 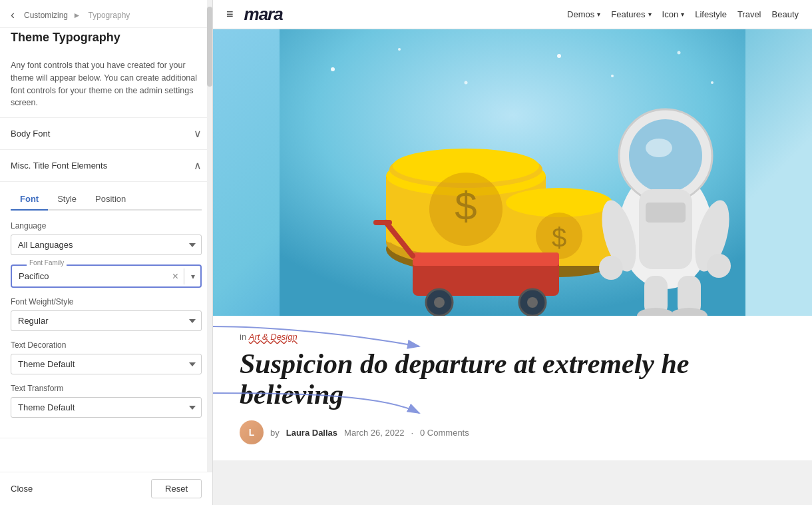 I want to click on article-title: Suspicion do departure at extremely he b…, so click(x=512, y=379).